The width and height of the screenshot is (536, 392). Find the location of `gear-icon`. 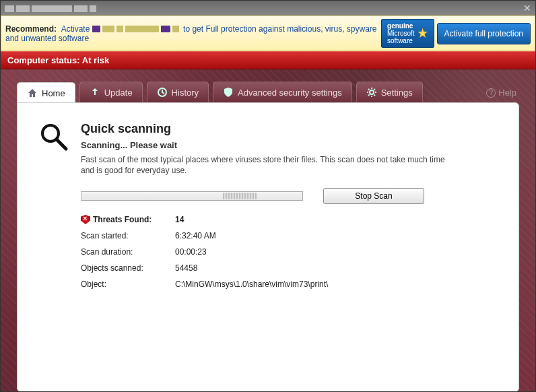

gear-icon is located at coordinates (372, 92).